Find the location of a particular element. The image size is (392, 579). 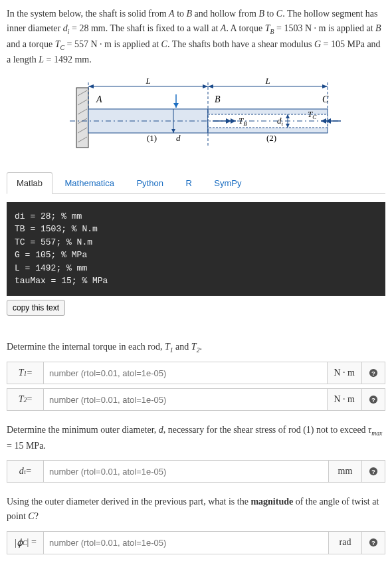

tab-matlab: Matlab is located at coordinates (29, 183).